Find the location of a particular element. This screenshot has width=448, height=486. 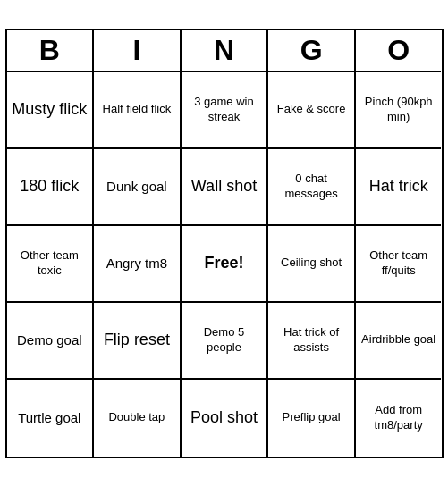

bingo-cell-0-4: Pinch (90kph min) is located at coordinates (399, 111).